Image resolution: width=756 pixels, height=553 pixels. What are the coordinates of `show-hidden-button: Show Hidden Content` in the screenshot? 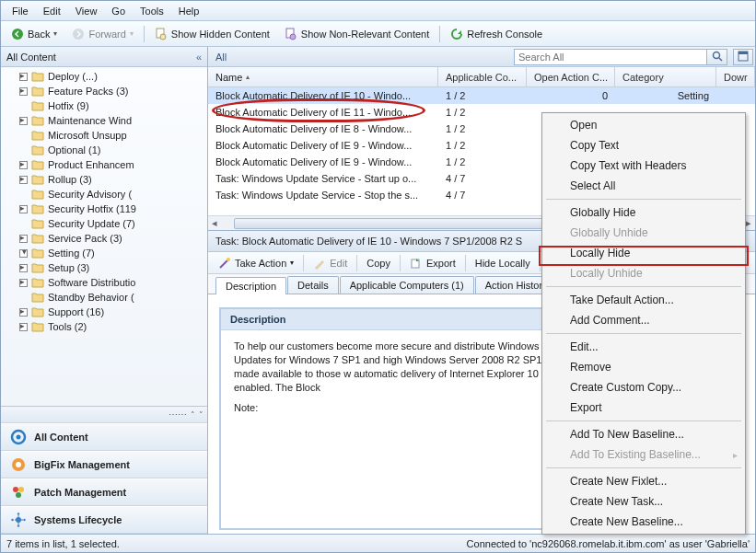 It's located at (212, 34).